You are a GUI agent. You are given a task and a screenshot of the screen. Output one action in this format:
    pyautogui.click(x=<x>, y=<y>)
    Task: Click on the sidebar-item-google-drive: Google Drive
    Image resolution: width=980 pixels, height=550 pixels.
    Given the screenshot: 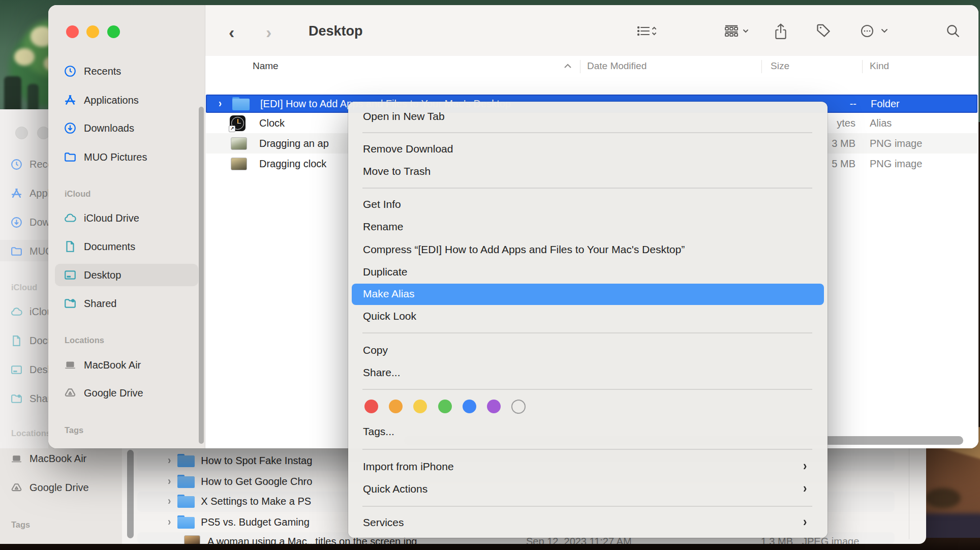 What is the action you would take?
    pyautogui.click(x=104, y=393)
    